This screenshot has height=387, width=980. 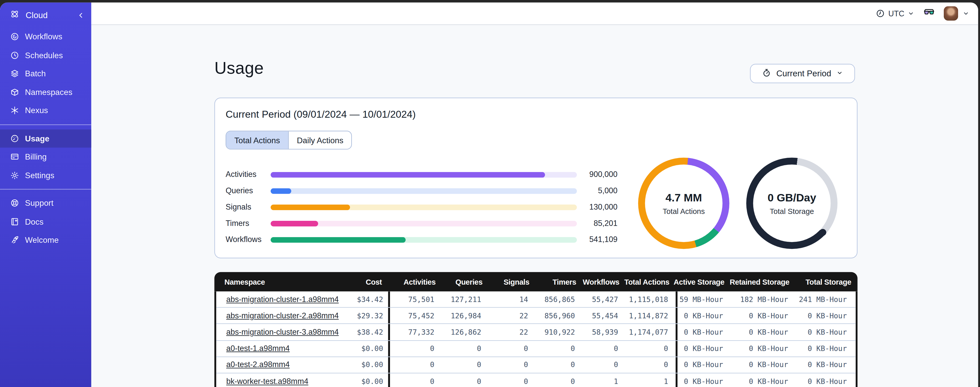 I want to click on sidebar: Cloud WorkflowsSchedulesBatchNamespacesN…, so click(x=46, y=195).